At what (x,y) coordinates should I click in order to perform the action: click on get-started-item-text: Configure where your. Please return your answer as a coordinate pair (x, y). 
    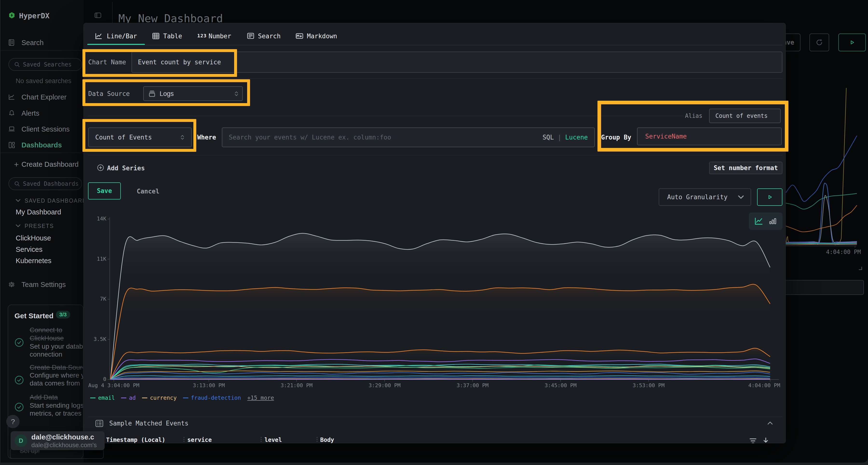
    Looking at the image, I should click on (57, 375).